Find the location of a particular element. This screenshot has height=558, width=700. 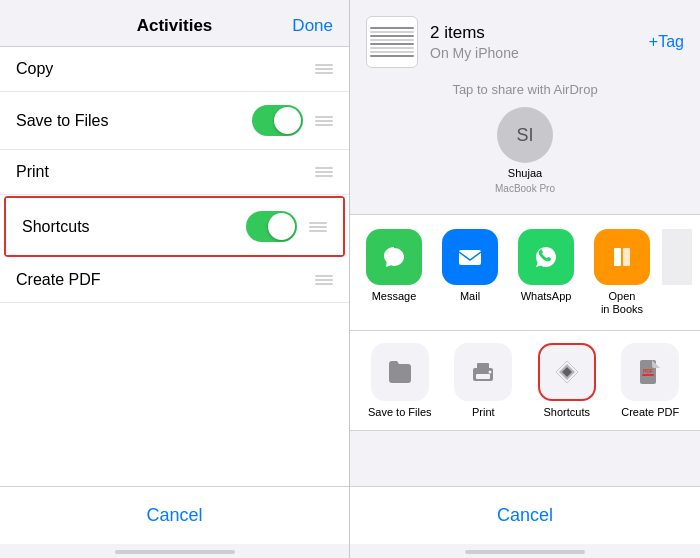

shortcuts-highlight-box: Shortcuts is located at coordinates (174, 226).